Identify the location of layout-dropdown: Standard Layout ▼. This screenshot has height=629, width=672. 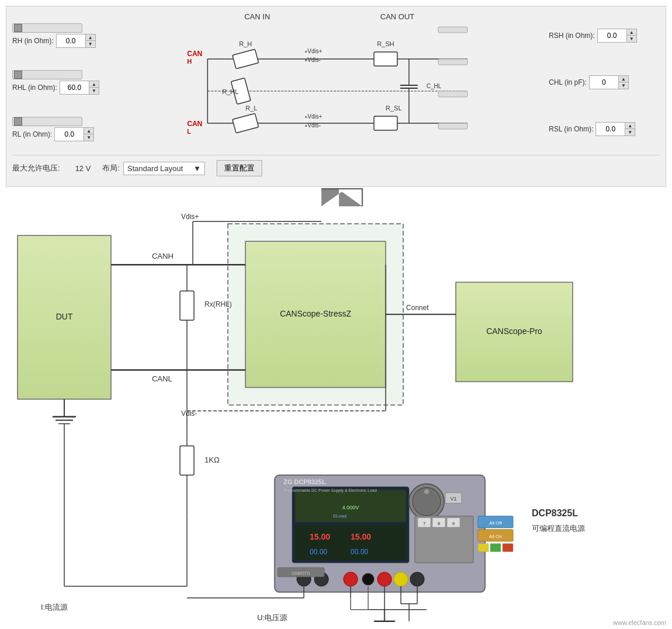
(164, 168).